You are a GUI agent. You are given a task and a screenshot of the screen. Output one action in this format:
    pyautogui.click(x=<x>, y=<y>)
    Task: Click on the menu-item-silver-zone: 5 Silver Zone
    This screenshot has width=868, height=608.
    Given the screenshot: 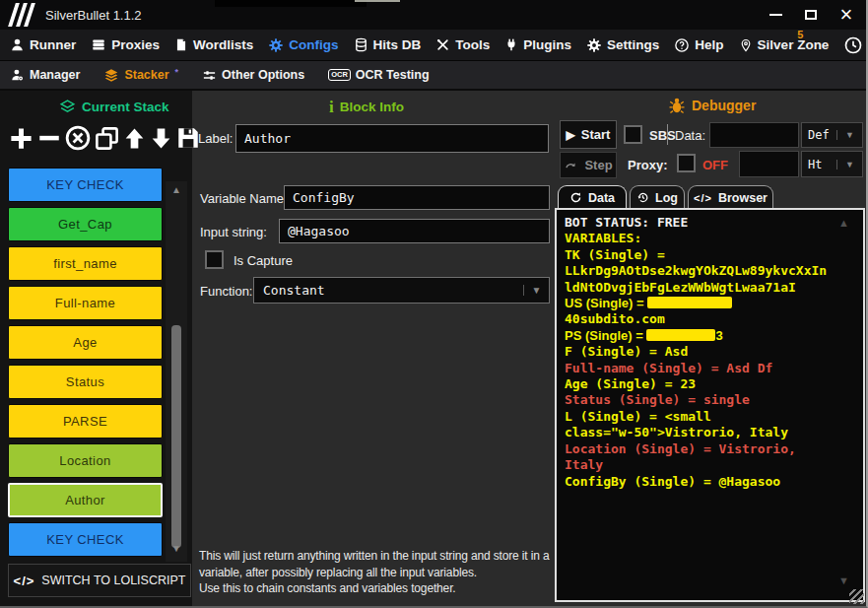 What is the action you would take?
    pyautogui.click(x=784, y=45)
    